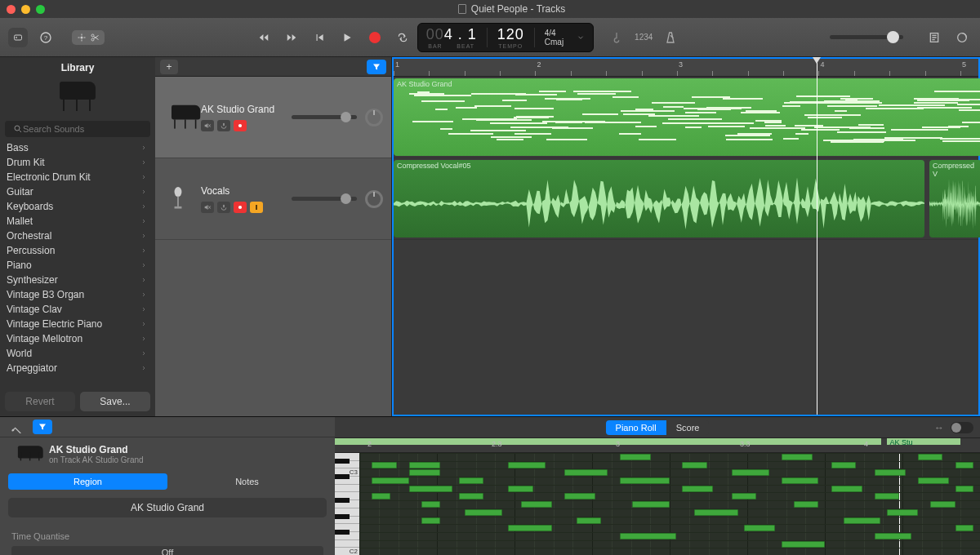 The image size is (980, 555). Describe the element at coordinates (962, 428) in the screenshot. I see `editor-link-toggle` at that location.